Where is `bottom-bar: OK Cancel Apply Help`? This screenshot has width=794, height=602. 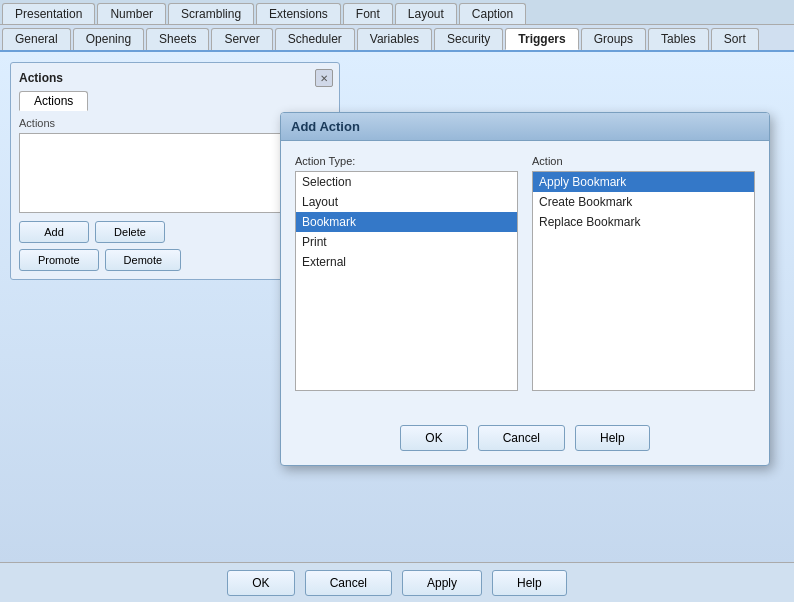 bottom-bar: OK Cancel Apply Help is located at coordinates (397, 582).